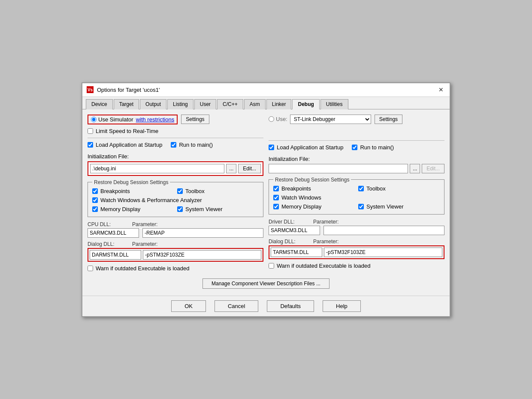 The width and height of the screenshot is (532, 399). I want to click on tab-listing: Listing, so click(180, 104).